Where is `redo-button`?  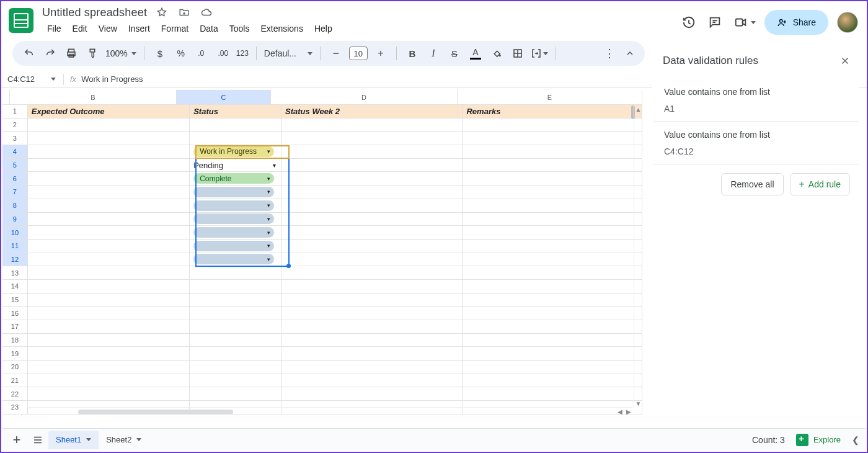 redo-button is located at coordinates (50, 53).